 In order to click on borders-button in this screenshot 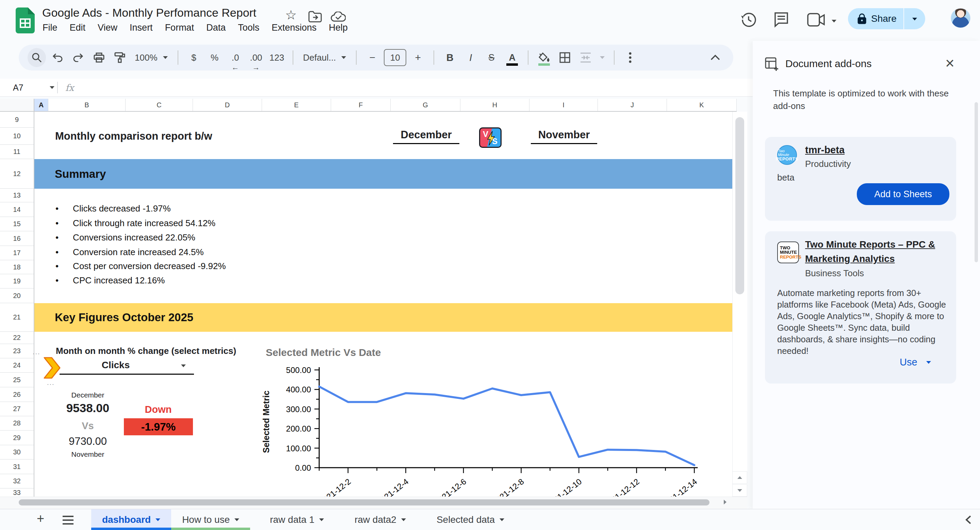, I will do `click(565, 57)`.